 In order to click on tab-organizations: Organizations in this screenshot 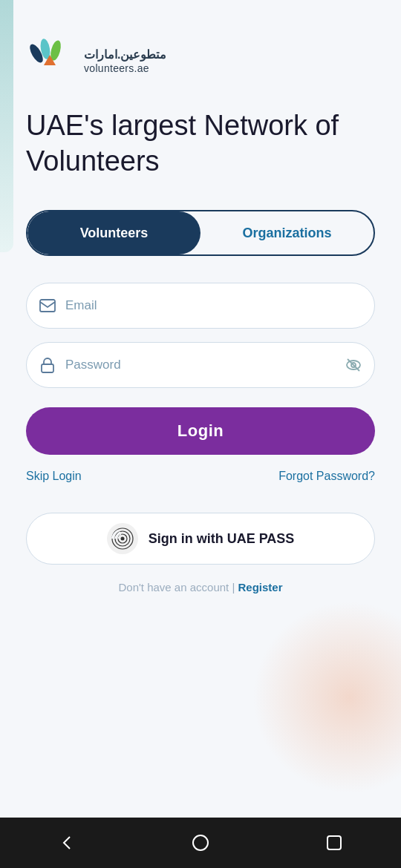, I will do `click(287, 233)`.